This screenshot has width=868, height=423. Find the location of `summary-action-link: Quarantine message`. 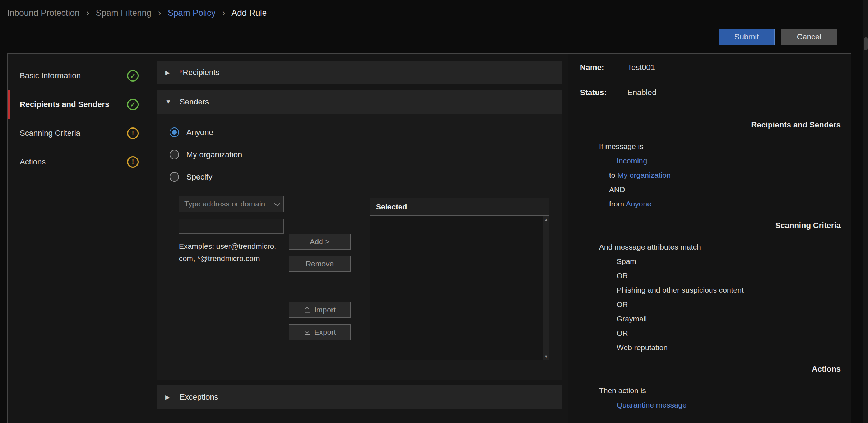

summary-action-link: Quarantine message is located at coordinates (651, 405).